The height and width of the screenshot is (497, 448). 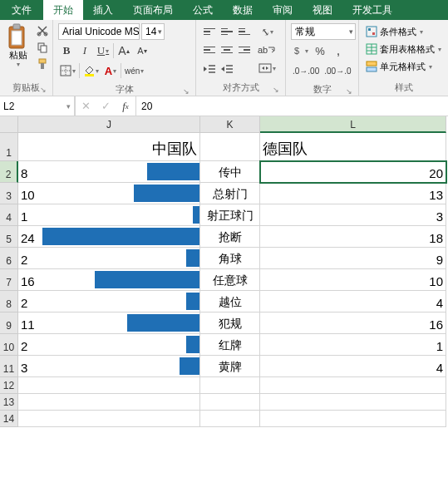 I want to click on decrease-indent-button, so click(x=209, y=69).